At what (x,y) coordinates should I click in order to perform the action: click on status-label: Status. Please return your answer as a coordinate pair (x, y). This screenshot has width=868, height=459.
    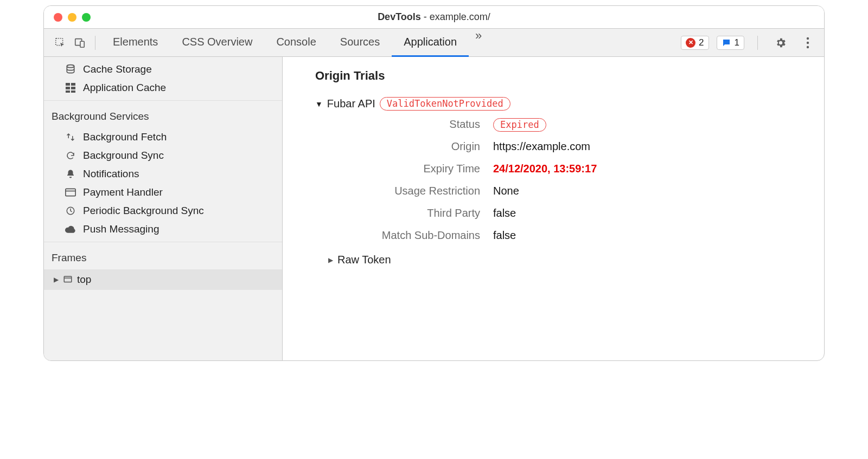
    Looking at the image, I should click on (404, 125).